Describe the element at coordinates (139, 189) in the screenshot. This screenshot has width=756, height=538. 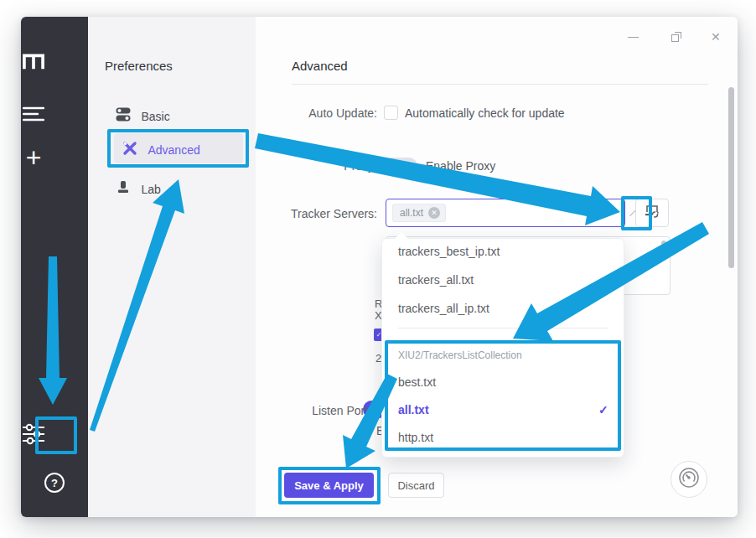
I see `sidebar-item-lab: Lab` at that location.